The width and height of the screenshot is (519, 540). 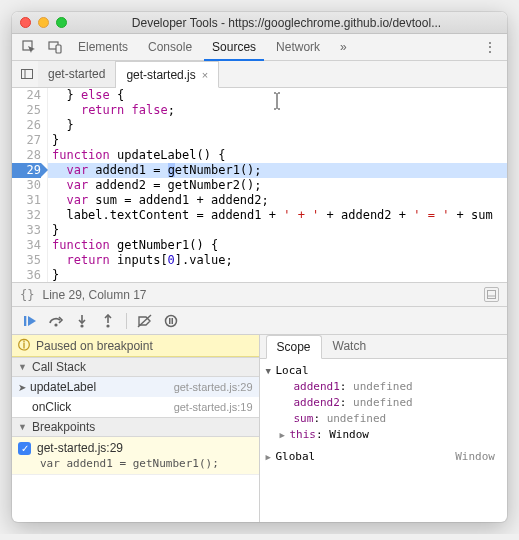 What do you see at coordinates (260, 48) in the screenshot?
I see `panel-tab-bar: Elements Console Sources Network » ⋮` at bounding box center [260, 48].